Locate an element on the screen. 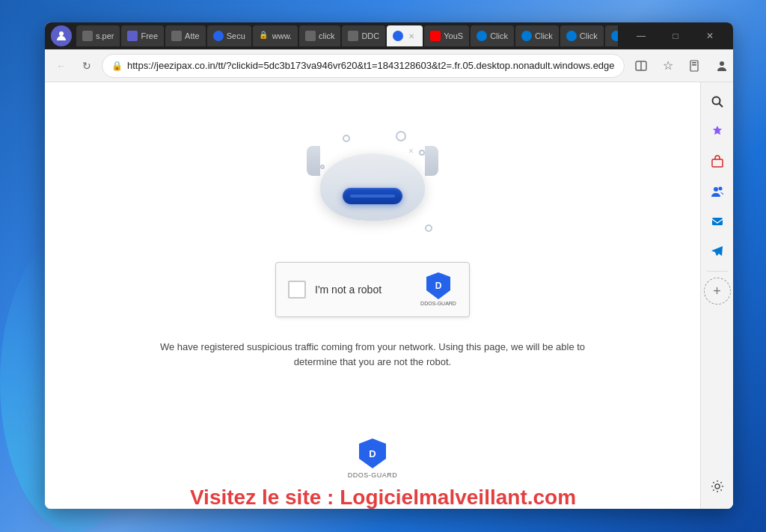 The height and width of the screenshot is (532, 766). tab-active: ✕ is located at coordinates (405, 36).